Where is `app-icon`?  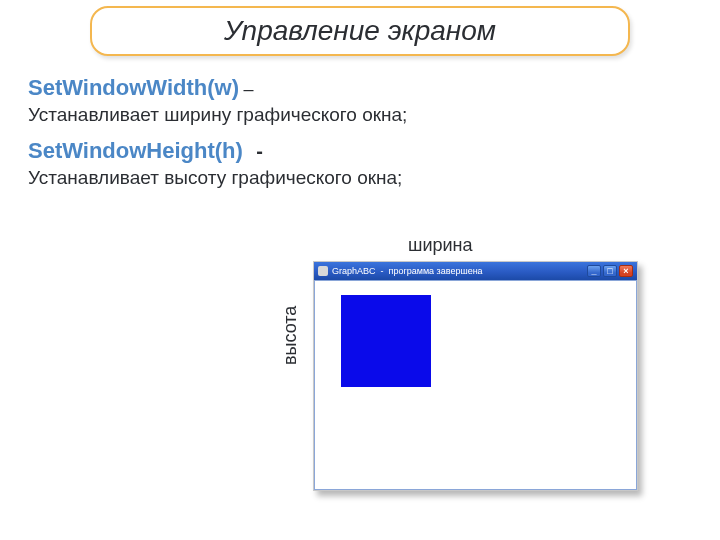
app-icon is located at coordinates (323, 271).